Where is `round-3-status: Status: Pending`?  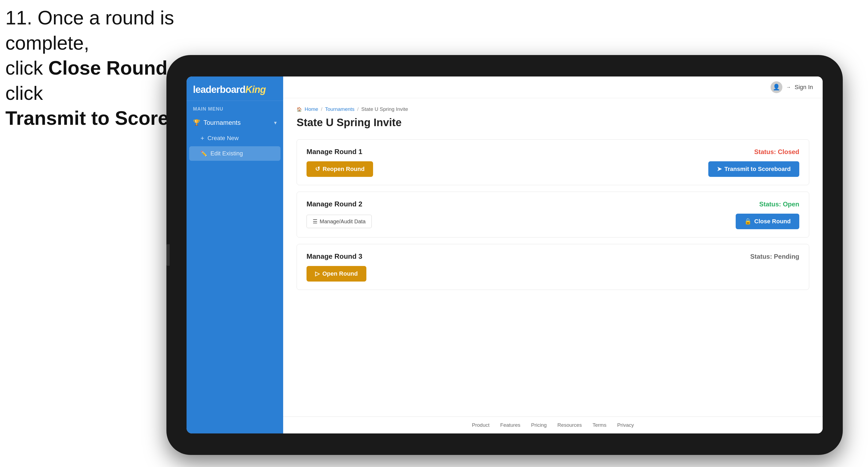 round-3-status: Status: Pending is located at coordinates (775, 257).